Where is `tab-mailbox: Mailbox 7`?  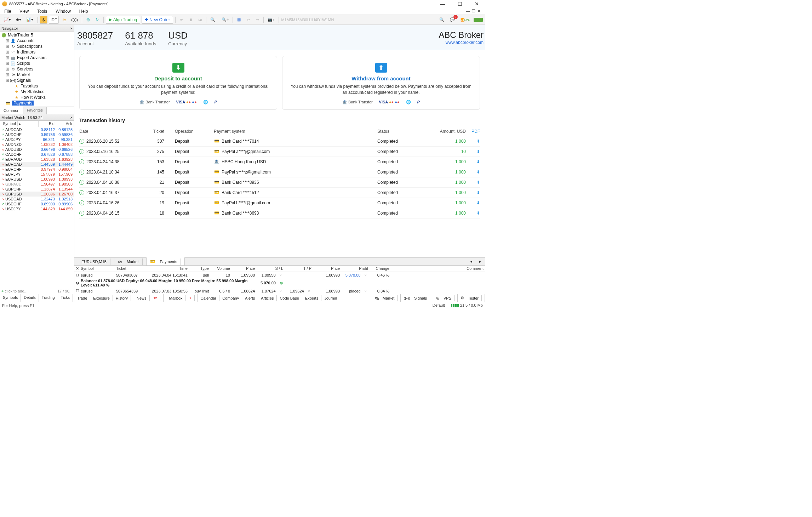
tab-mailbox: Mailbox 7 is located at coordinates (181, 298).